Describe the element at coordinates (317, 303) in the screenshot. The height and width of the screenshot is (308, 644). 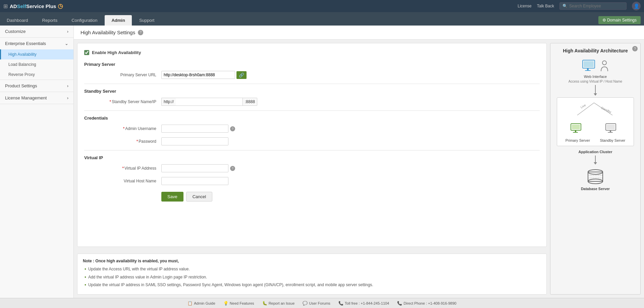
I see `footer-user-forums: 💬 User Forums` at that location.